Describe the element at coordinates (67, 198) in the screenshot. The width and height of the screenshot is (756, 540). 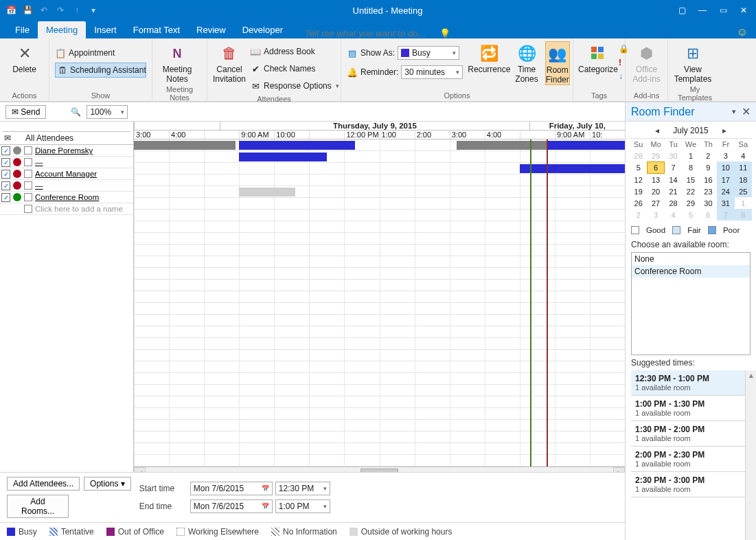
I see `attendee-row: ✓ Conference Room` at that location.